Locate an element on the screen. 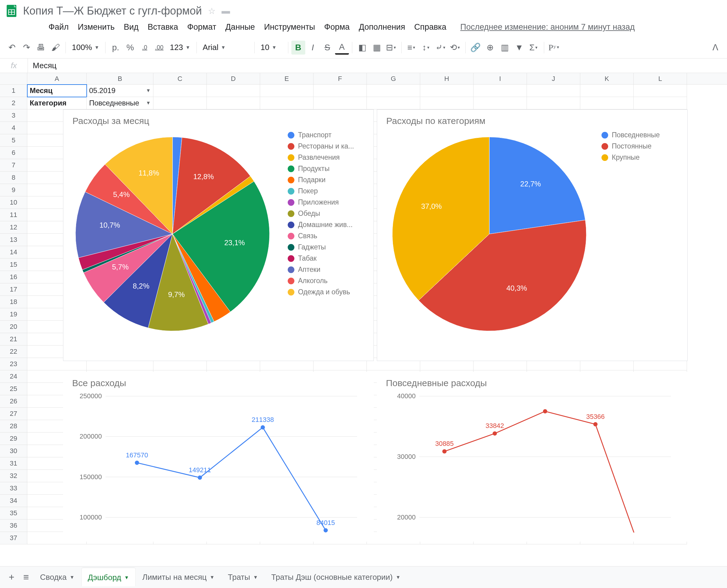 The width and height of the screenshot is (727, 588). column-header-K: K is located at coordinates (607, 79).